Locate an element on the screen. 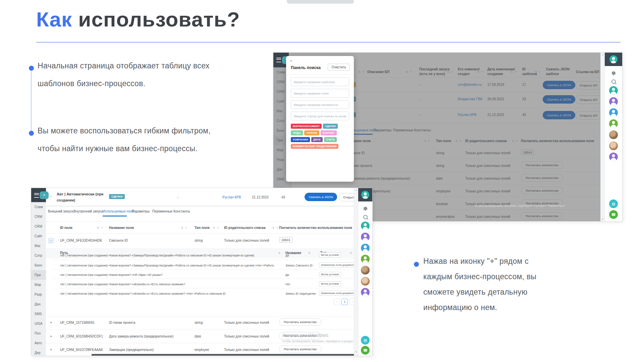 Image resolution: width=644 pixels, height=362 pixels. sidebar-item: Совм is located at coordinates (39, 207).